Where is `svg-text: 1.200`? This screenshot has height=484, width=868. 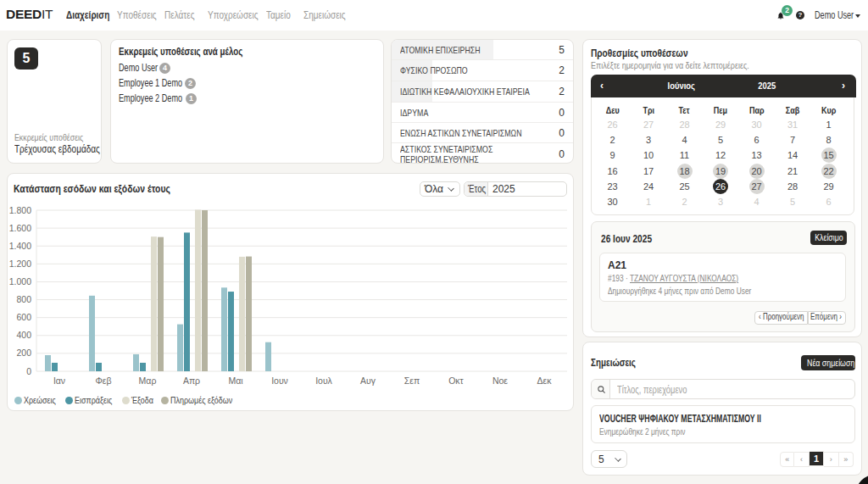 svg-text: 1.200 is located at coordinates (20, 264).